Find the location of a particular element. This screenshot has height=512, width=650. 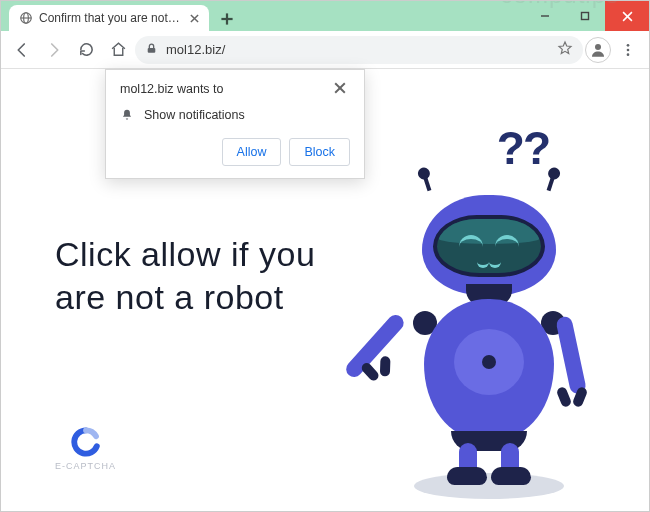

notification-permission-dialog: mol12.biz wants to Show notifications Al… is located at coordinates (235, 124).